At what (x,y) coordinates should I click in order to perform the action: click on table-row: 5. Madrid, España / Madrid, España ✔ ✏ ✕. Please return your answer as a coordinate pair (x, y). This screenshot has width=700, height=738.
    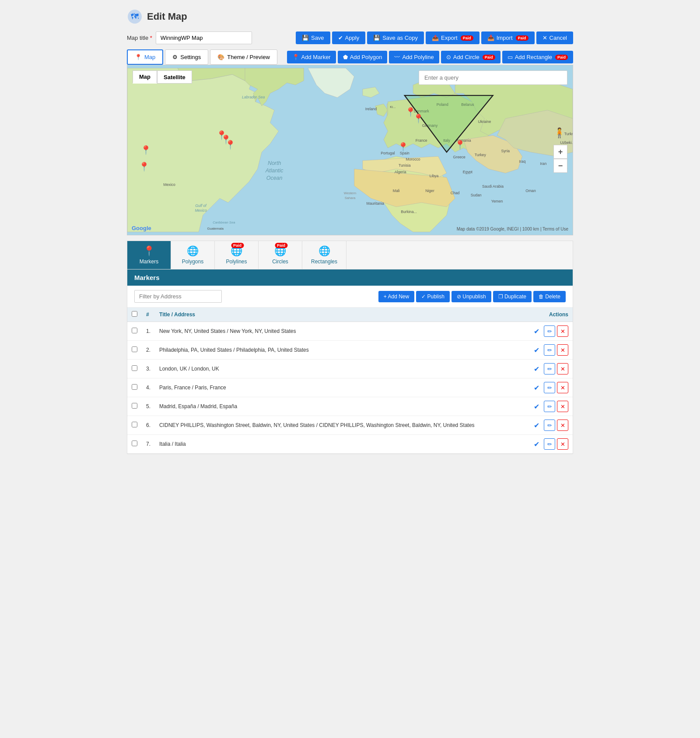
    Looking at the image, I should click on (350, 407).